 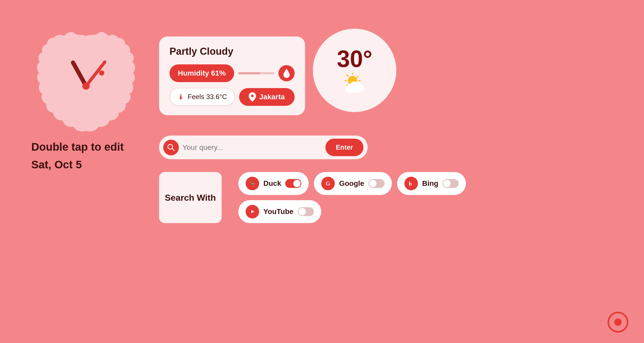 What do you see at coordinates (232, 73) in the screenshot?
I see `humidity-row: Humidity 61%` at bounding box center [232, 73].